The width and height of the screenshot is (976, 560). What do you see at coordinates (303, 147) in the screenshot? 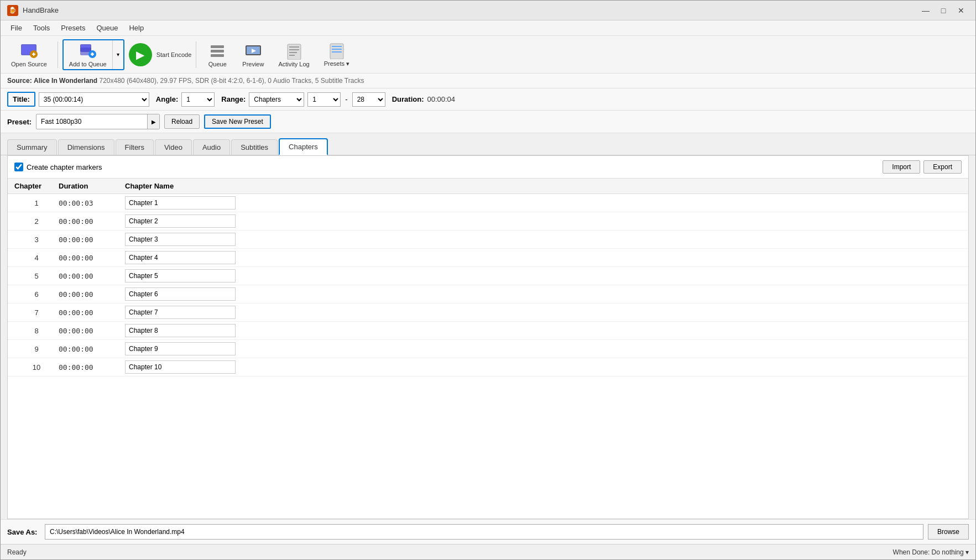
I see `tab-chapters: Chapters` at bounding box center [303, 147].